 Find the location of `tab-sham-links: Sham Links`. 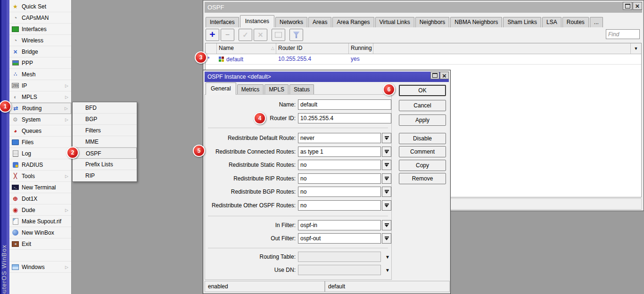

tab-sham-links: Sham Links is located at coordinates (522, 22).